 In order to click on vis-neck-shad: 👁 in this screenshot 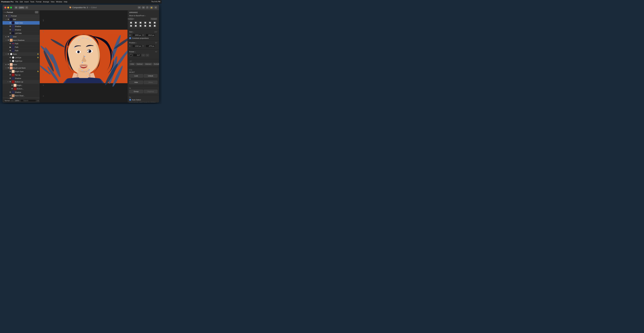, I will do `click(10, 96)`.